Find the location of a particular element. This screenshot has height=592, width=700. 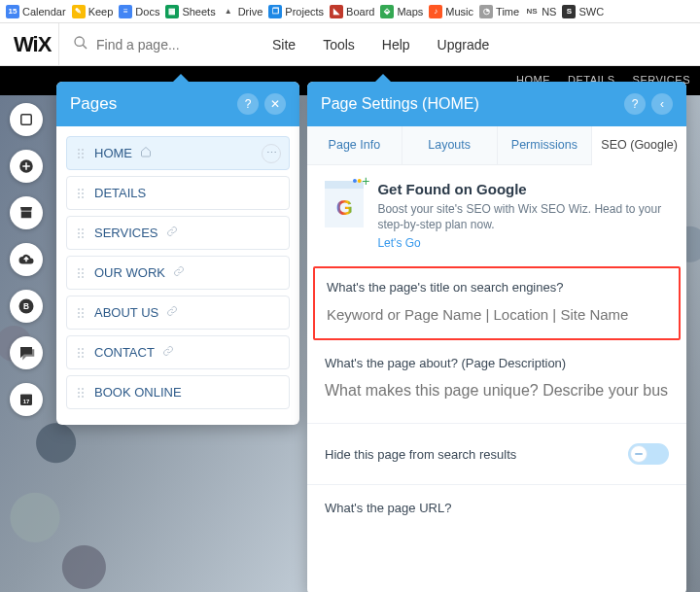

wix-editor-top-bar: WiX SiteToolsHelpUpgrade is located at coordinates (350, 45).